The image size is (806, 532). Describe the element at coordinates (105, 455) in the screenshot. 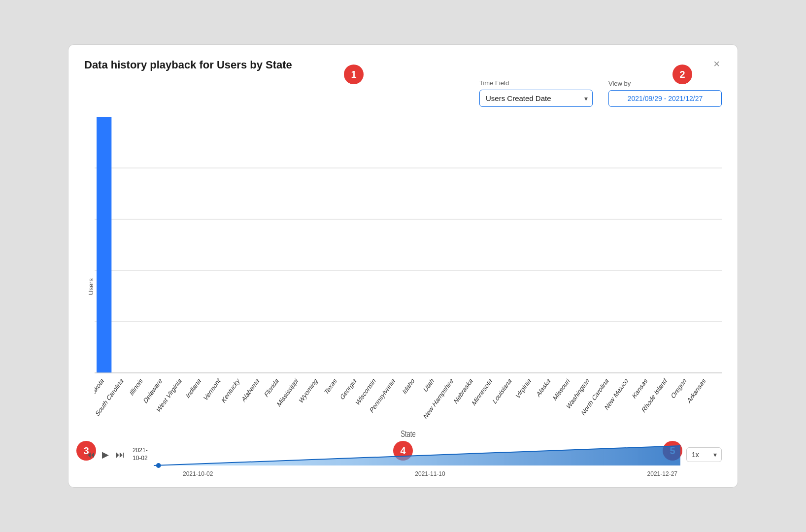

I see `play-button: ▶` at that location.